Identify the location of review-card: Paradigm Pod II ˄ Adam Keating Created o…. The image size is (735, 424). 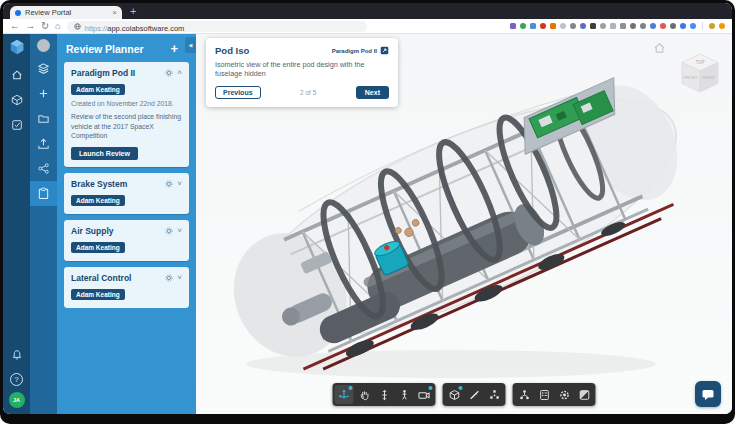
(126, 114).